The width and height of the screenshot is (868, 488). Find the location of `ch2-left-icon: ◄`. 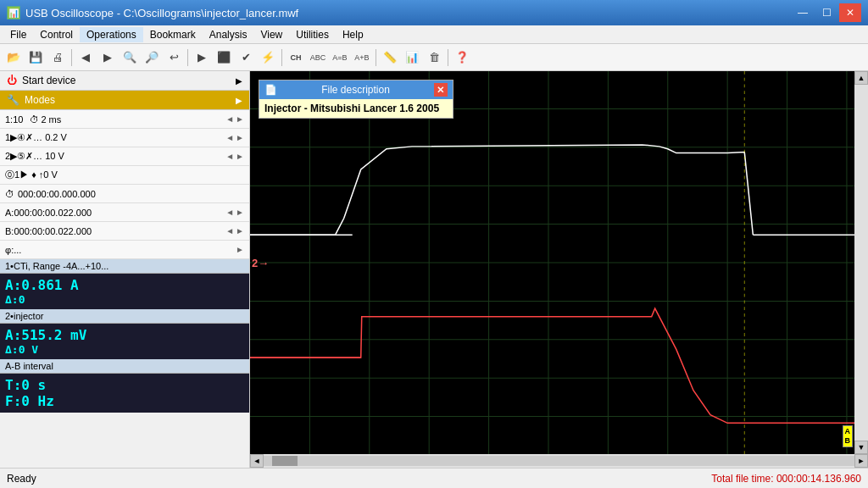

ch2-left-icon: ◄ is located at coordinates (230, 156).